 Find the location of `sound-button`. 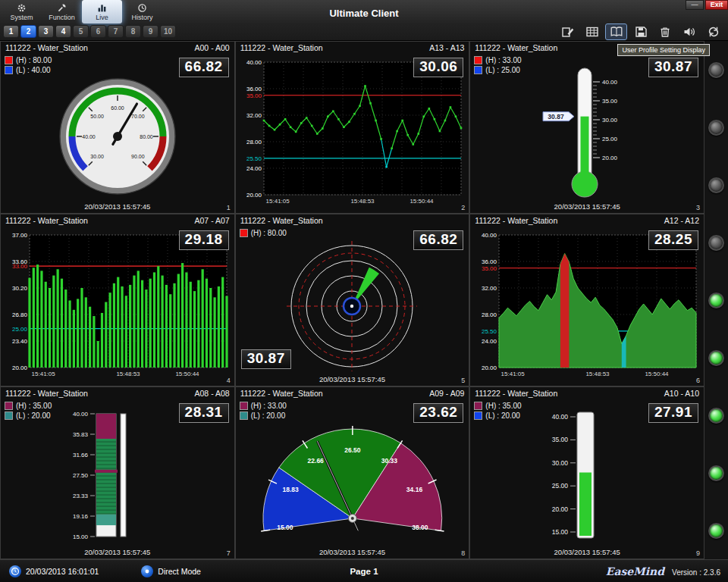

sound-button is located at coordinates (689, 32).